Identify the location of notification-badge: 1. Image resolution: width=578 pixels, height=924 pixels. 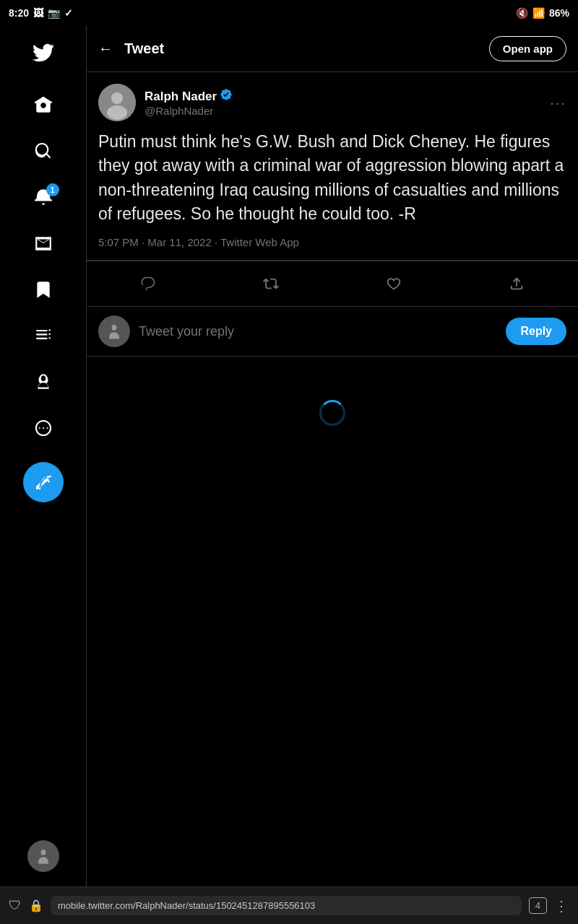
(53, 190).